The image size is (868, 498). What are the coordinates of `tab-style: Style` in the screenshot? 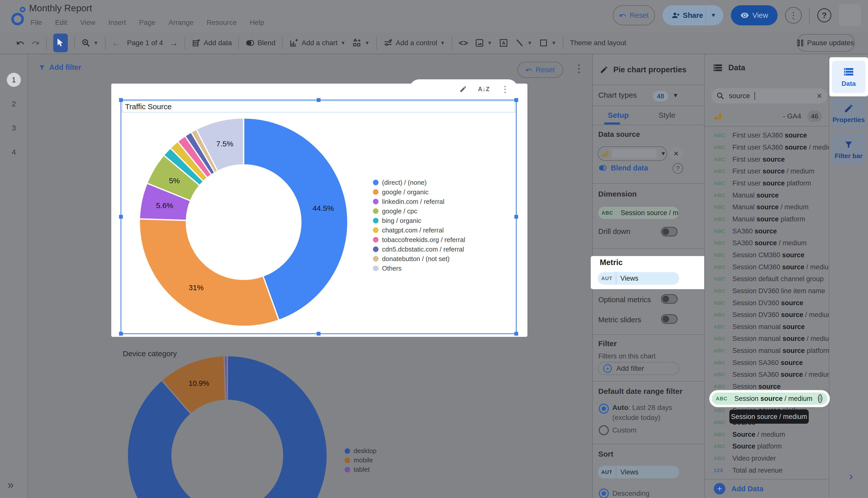 It's located at (667, 115).